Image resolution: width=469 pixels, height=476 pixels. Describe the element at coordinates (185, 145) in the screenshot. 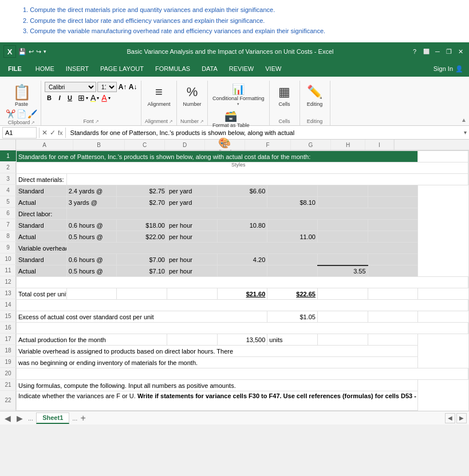

I see `col-header-d: D` at that location.